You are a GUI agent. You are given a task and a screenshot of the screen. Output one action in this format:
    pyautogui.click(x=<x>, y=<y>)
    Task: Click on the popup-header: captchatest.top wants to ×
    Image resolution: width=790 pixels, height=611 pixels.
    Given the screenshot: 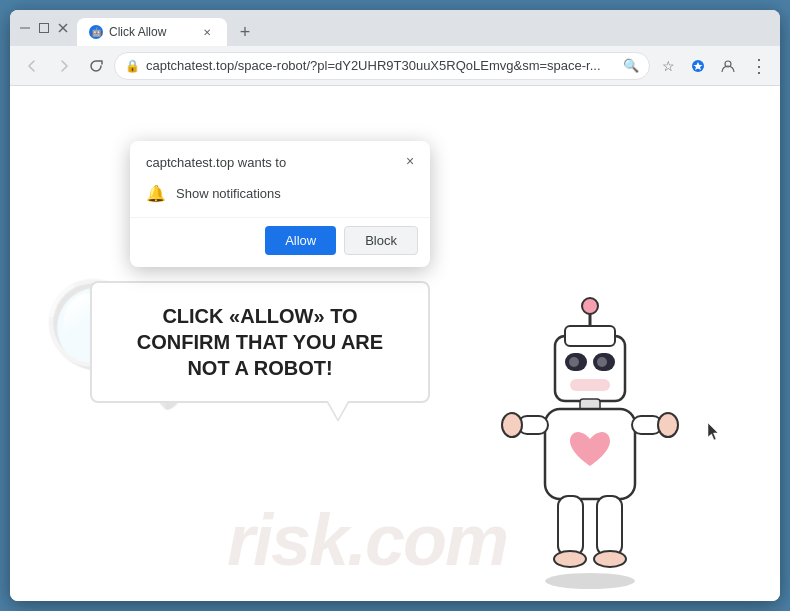 What is the action you would take?
    pyautogui.click(x=280, y=160)
    